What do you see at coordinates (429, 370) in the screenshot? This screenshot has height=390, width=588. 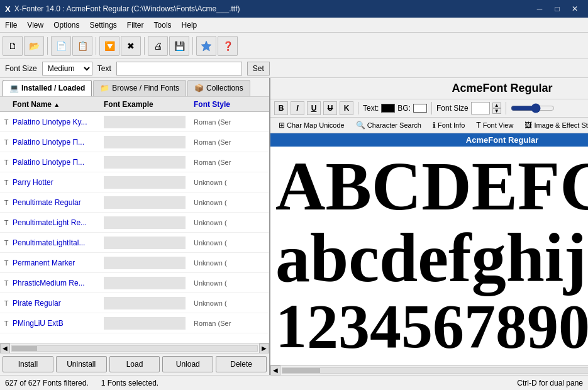 I see `preview-hscroll: ◀ ▶` at bounding box center [429, 370].